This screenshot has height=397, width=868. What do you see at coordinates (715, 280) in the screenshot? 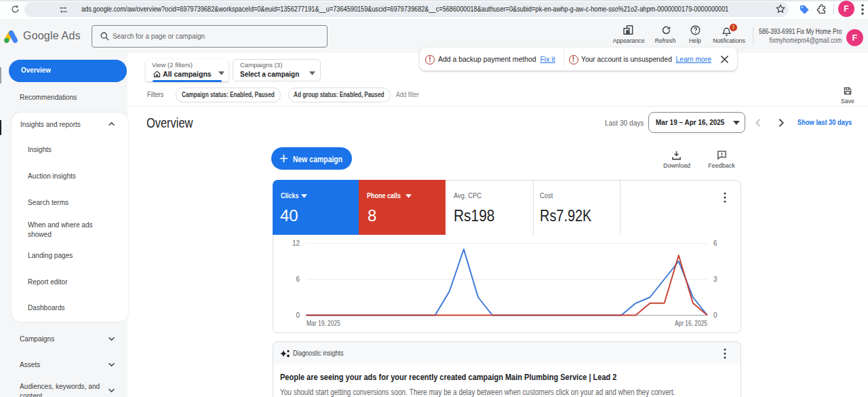
I see `svg-text: 3` at bounding box center [715, 280].